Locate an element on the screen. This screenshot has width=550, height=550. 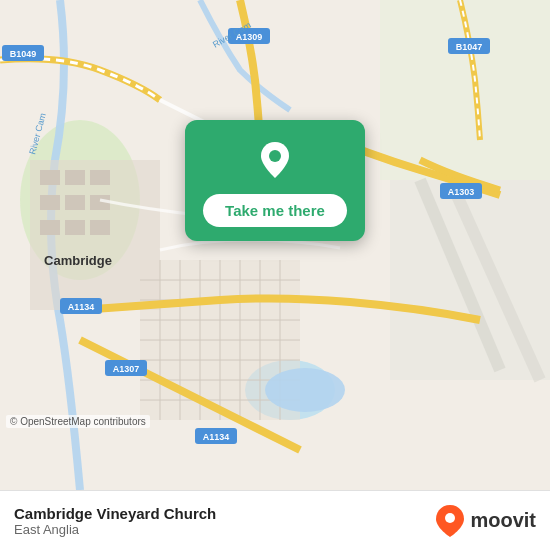
svg-text: A1307 is located at coordinates (126, 369).